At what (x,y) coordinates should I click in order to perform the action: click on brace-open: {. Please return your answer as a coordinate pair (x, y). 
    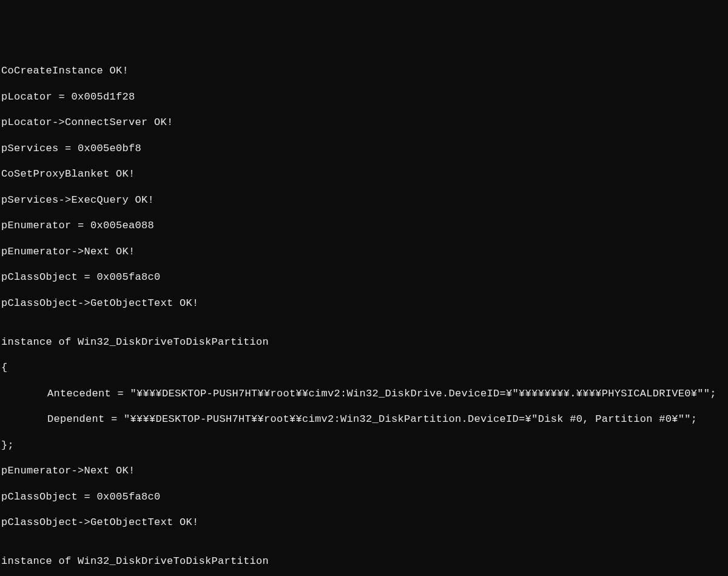
    Looking at the image, I should click on (364, 368).